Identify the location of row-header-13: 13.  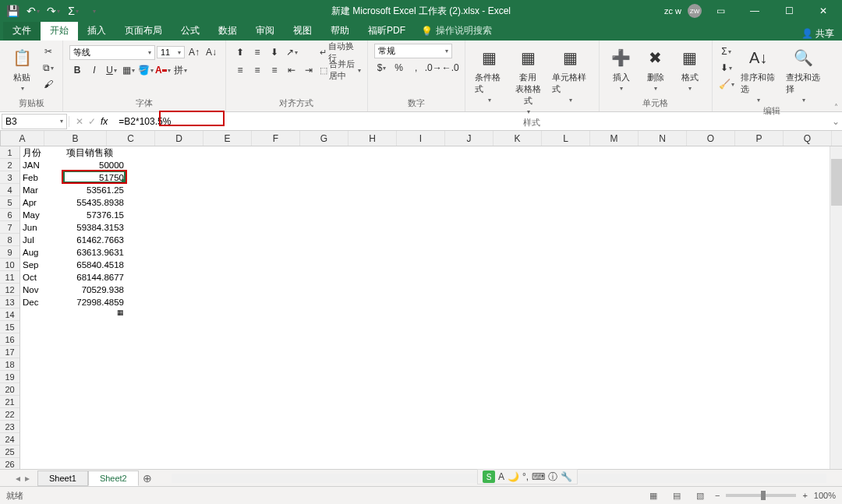
(9, 302).